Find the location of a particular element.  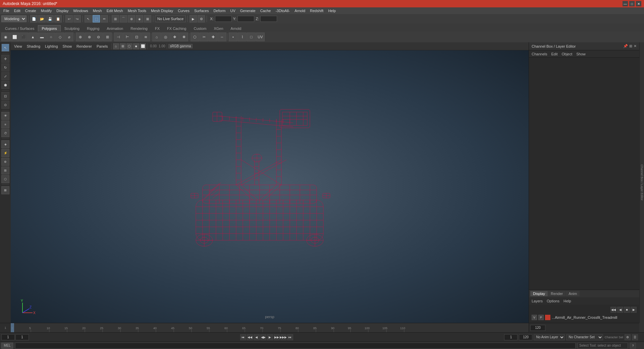

anim-pass-btn: ⚡ is located at coordinates (5, 153).